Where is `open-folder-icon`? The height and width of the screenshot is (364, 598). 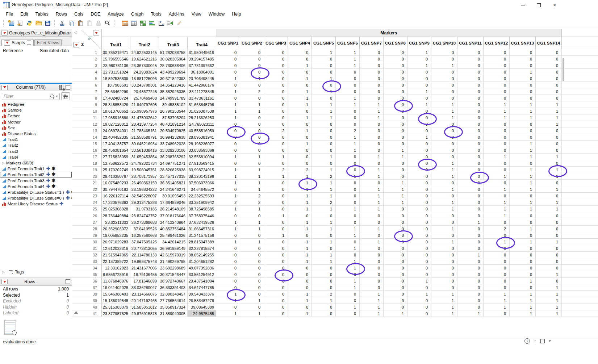
open-folder-icon is located at coordinates (38, 23).